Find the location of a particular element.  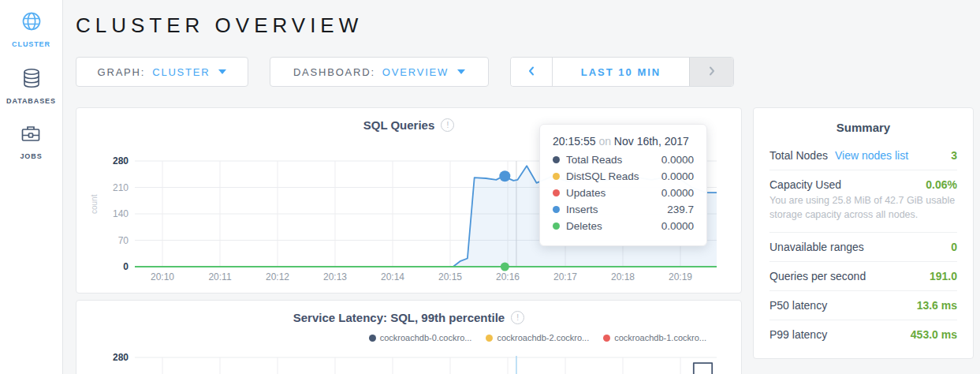

time-range-selector: LAST 10 MIN is located at coordinates (622, 72).